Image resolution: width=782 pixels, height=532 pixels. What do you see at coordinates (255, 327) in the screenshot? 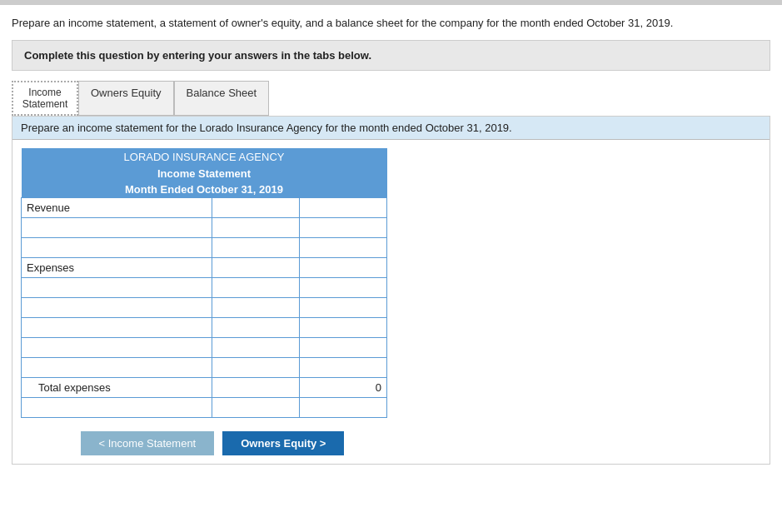
I see `expense-row-3-amount` at bounding box center [255, 327].